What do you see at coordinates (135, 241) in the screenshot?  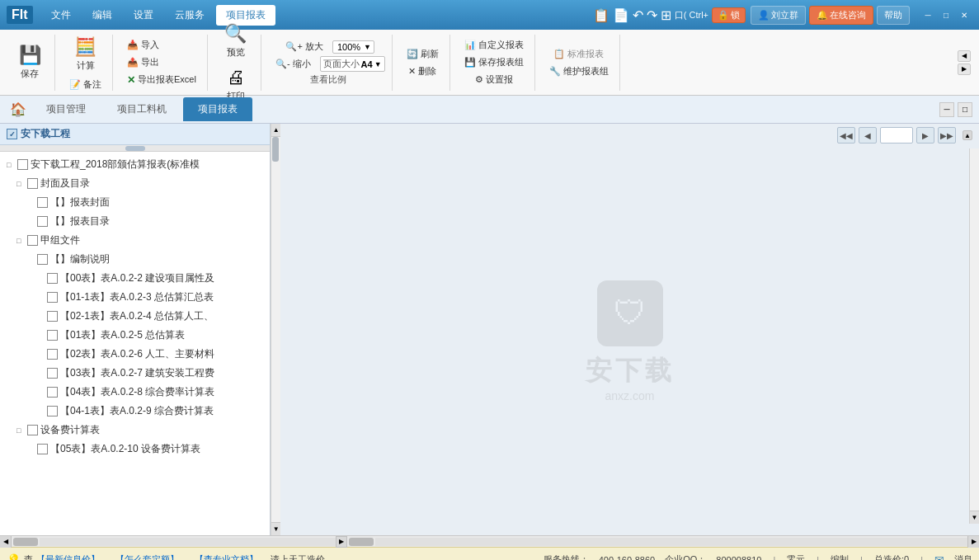 I see `tree-group-jia: □ 甲组文件` at bounding box center [135, 241].